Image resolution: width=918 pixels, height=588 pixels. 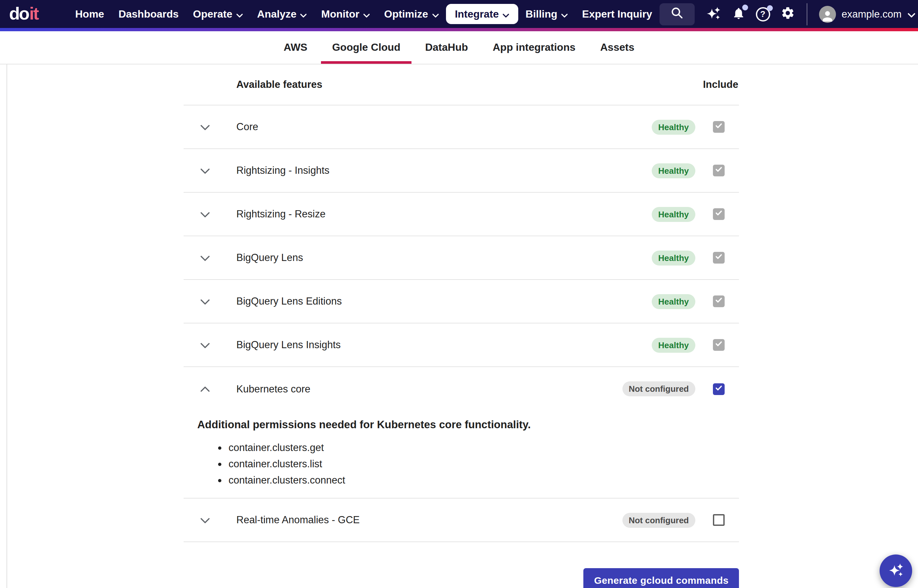 What do you see at coordinates (273, 389) in the screenshot?
I see `feature-name: Kubernetes core` at bounding box center [273, 389].